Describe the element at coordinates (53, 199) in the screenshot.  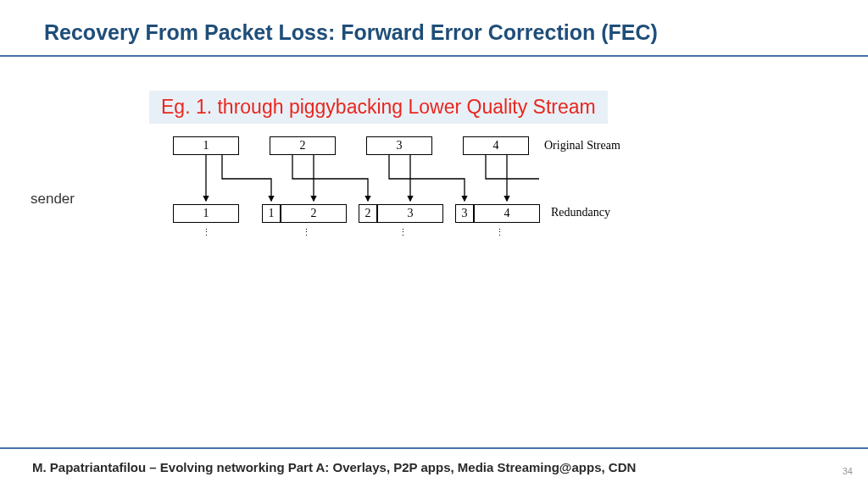
I see `sender-label: sender` at that location.